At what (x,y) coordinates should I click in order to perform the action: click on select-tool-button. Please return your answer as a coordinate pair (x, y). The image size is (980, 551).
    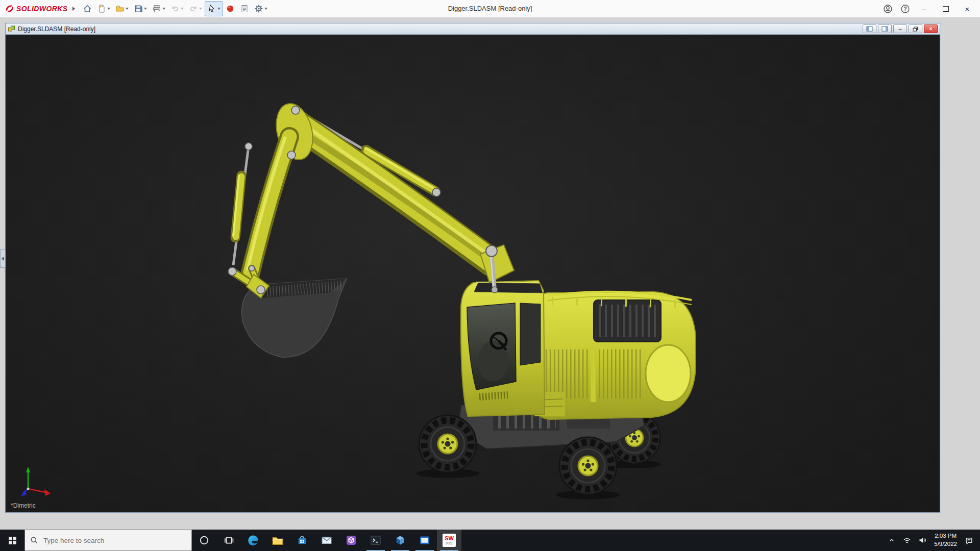
    Looking at the image, I should click on (214, 9).